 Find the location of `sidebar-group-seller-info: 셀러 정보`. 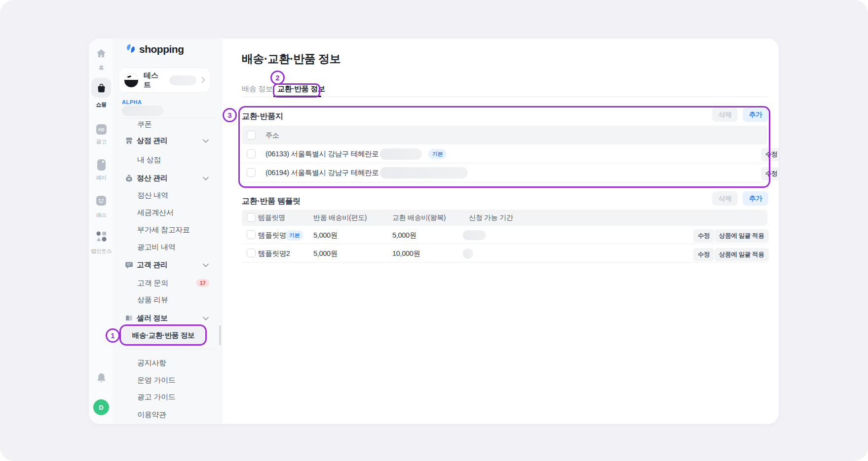

sidebar-group-seller-info: 셀러 정보 is located at coordinates (168, 318).